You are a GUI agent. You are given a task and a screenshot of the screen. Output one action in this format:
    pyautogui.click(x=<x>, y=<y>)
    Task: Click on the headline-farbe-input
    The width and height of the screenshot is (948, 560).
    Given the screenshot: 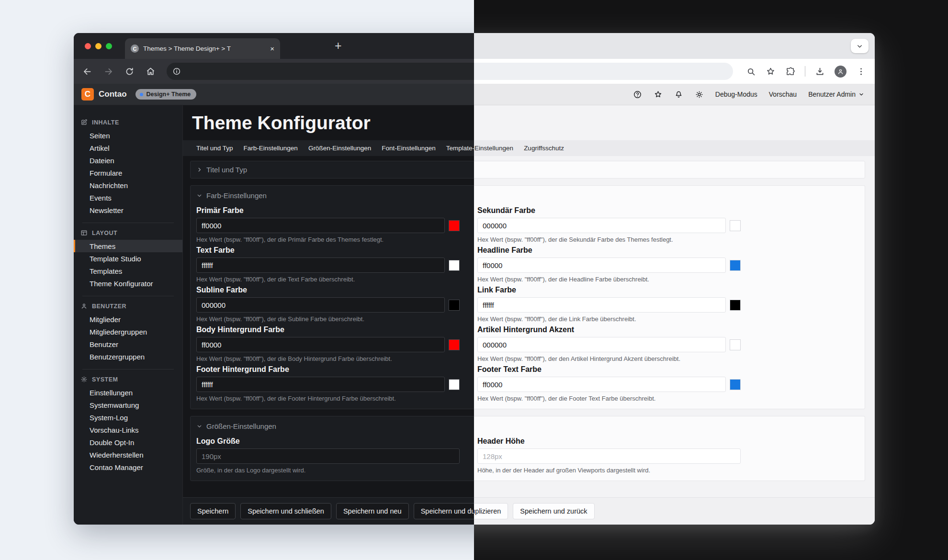 What is the action you would take?
    pyautogui.click(x=601, y=265)
    